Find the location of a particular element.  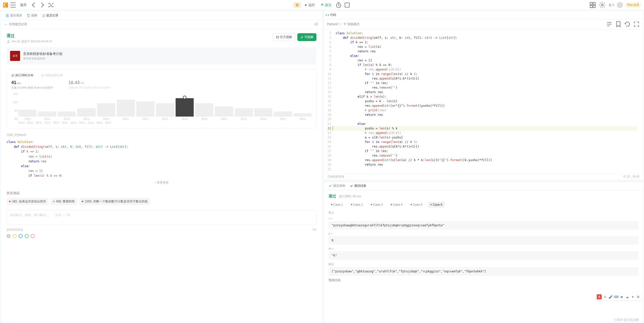

fullscreen-icon is located at coordinates (636, 24).